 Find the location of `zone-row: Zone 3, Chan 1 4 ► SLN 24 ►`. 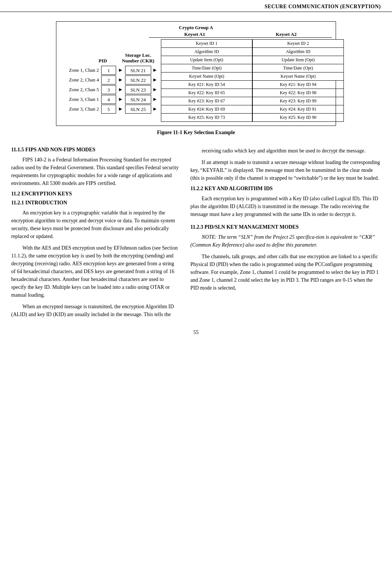

zone-row: Zone 3, Chan 1 4 ► SLN 24 ► is located at coordinates (111, 99).